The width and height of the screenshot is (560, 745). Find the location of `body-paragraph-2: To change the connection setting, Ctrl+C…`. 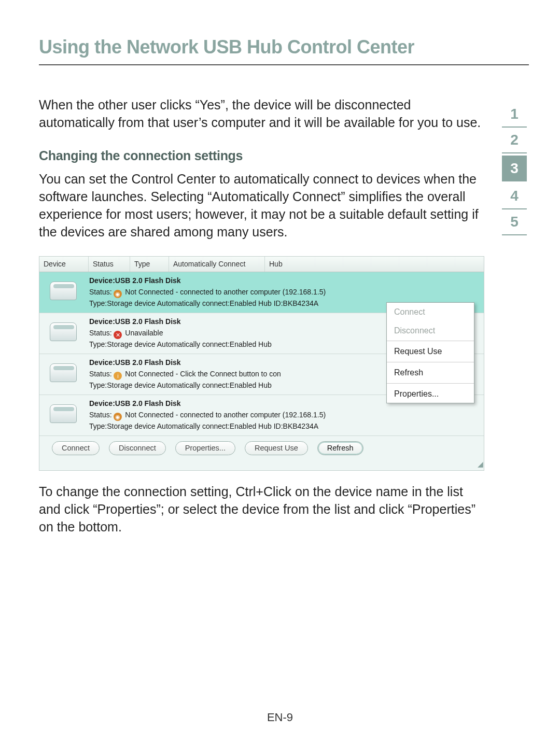

body-paragraph-2: To change the connection setting, Ctrl+C… is located at coordinates (261, 509).